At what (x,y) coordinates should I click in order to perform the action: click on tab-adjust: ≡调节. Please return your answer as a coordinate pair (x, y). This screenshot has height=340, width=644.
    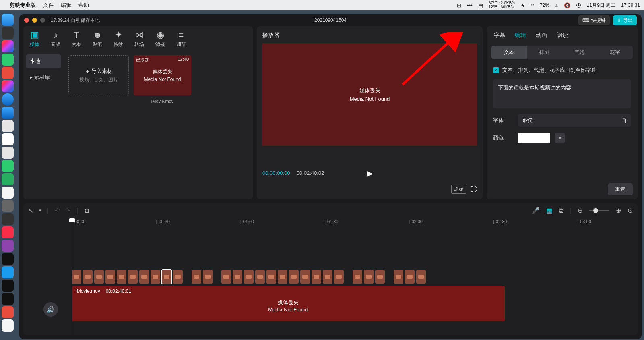
    Looking at the image, I should click on (181, 39).